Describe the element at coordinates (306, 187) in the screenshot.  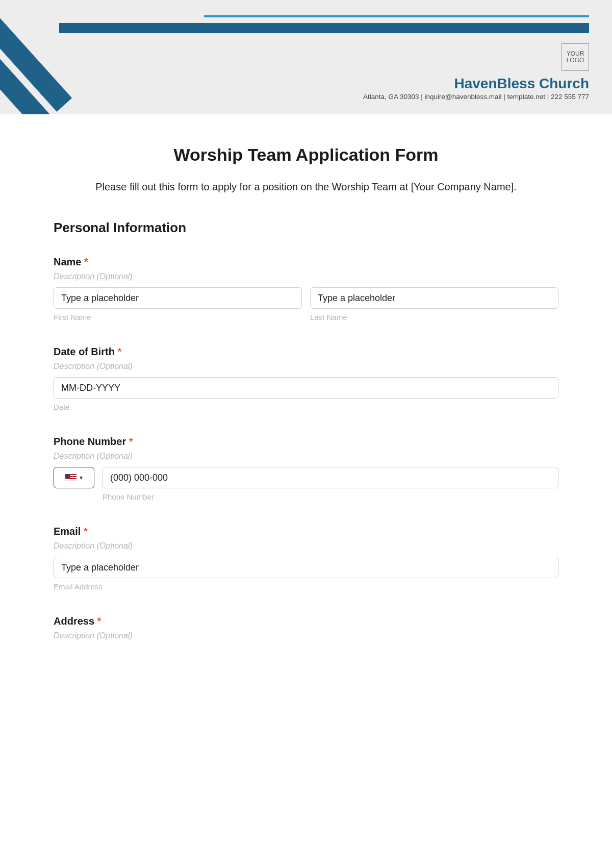
I see `form-intro: Please fill out this form to apply for a…` at that location.